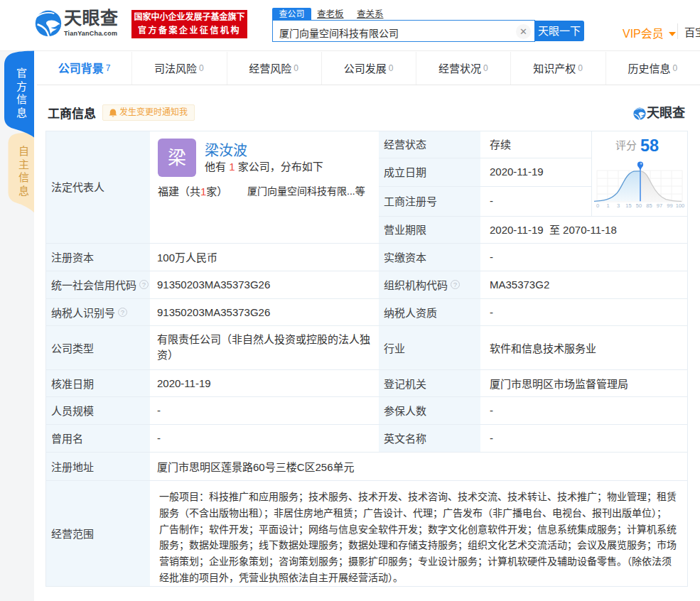  What do you see at coordinates (649, 206) in the screenshot?
I see `svg-text: 85` at bounding box center [649, 206].